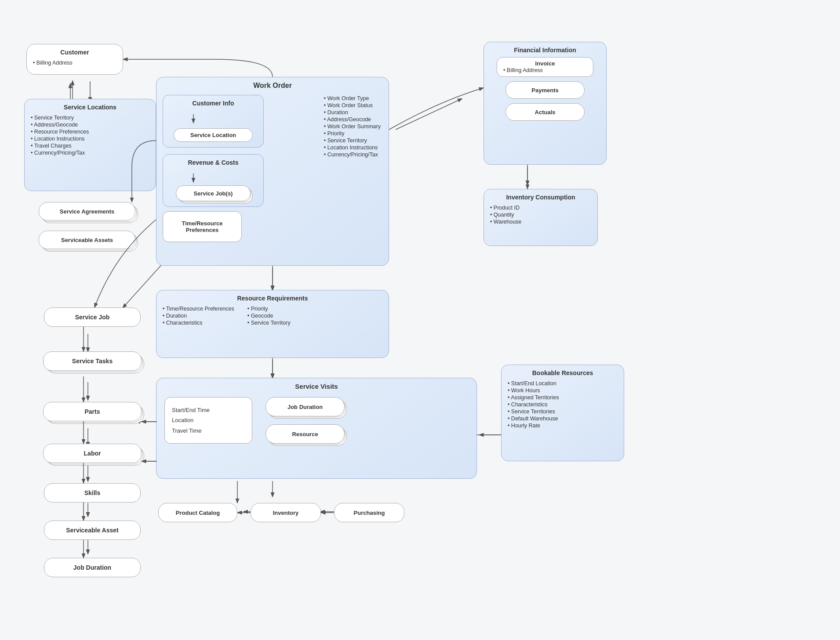 This screenshot has height=640, width=840. What do you see at coordinates (545, 50) in the screenshot?
I see `financial-info-title: Financial Information` at bounding box center [545, 50].